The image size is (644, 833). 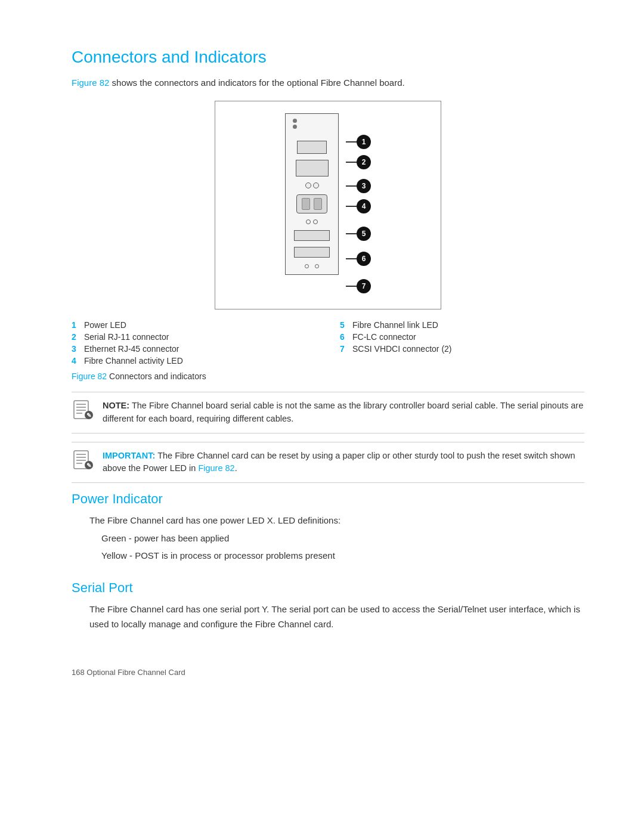 What do you see at coordinates (328, 343) in the screenshot?
I see `legend-list: 1 Power LED 5 Fibre Channel link LED 2 S…` at bounding box center [328, 343].